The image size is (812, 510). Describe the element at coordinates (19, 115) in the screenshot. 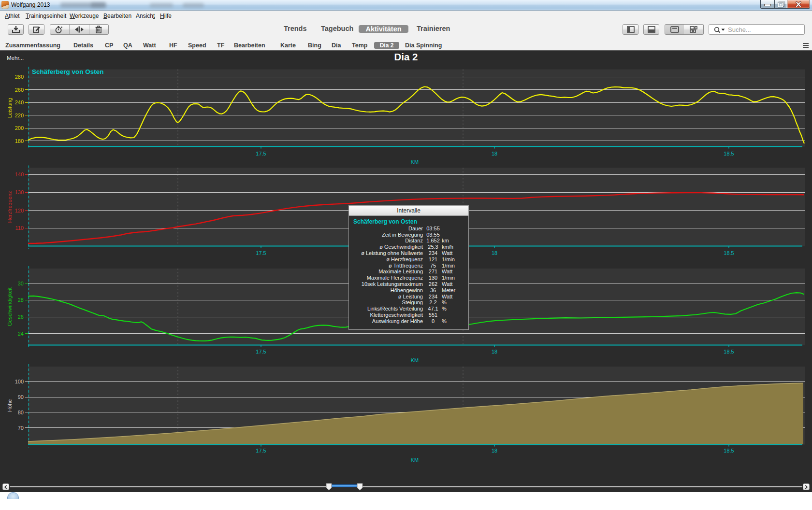

I see `svg-text: 220` at that location.